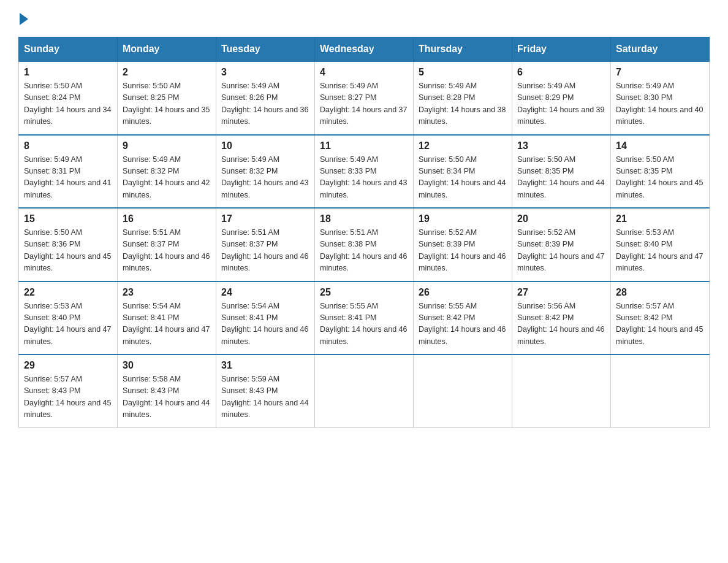 This screenshot has width=728, height=563. I want to click on calendar-cell: 27 Sunrise: 5:56 AMSunset: 8:42 PMDaylig…, so click(561, 318).